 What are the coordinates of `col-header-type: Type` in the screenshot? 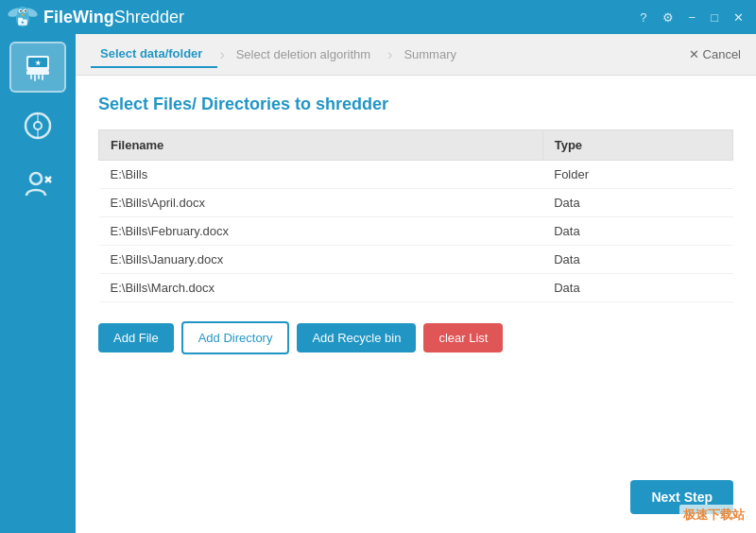 It's located at (637, 146).